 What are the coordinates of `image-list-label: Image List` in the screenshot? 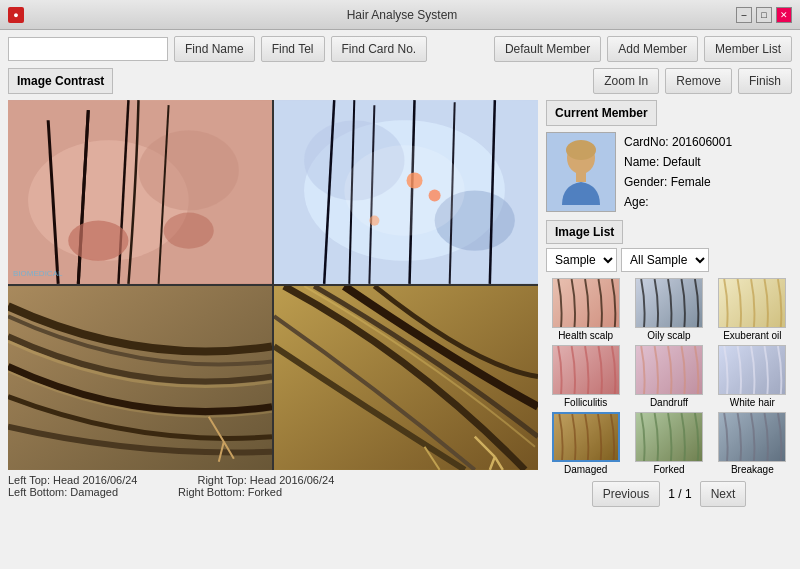 It's located at (584, 232).